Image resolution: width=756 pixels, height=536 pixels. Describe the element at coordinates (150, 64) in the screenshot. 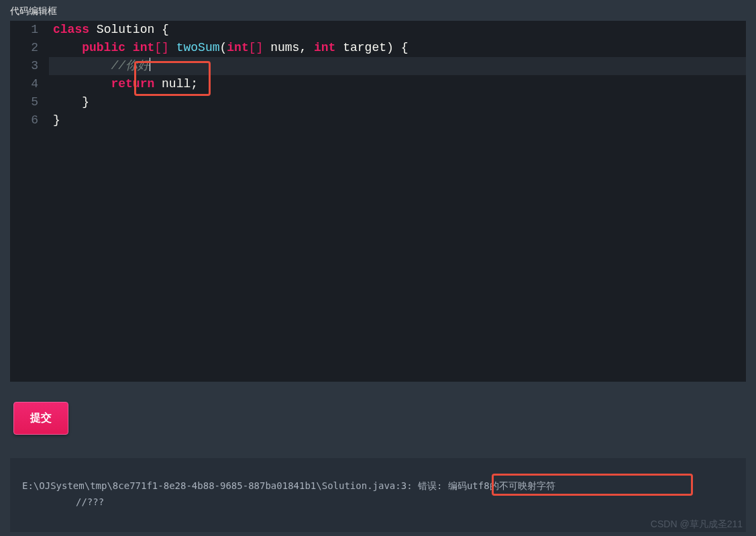

I see `text-cursor` at that location.